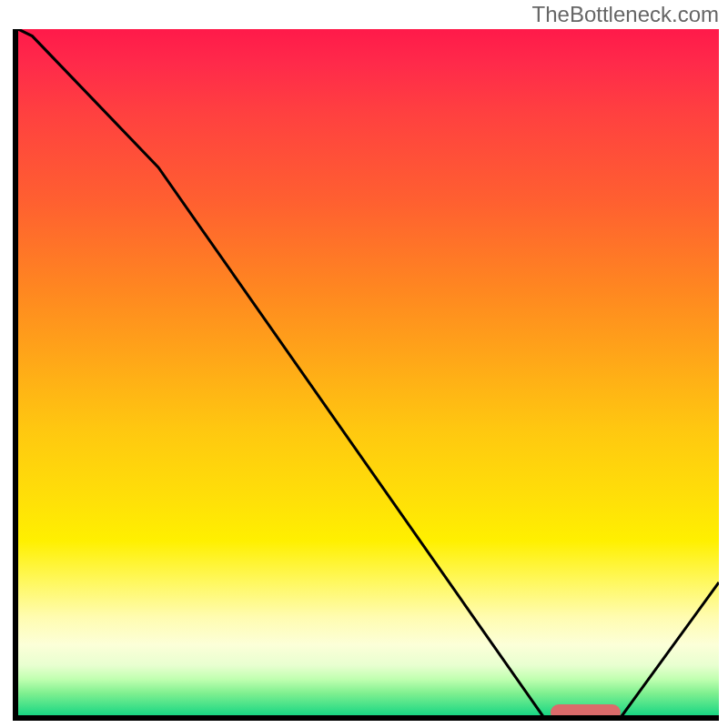  Describe the element at coordinates (15, 375) in the screenshot. I see `y-axis` at that location.